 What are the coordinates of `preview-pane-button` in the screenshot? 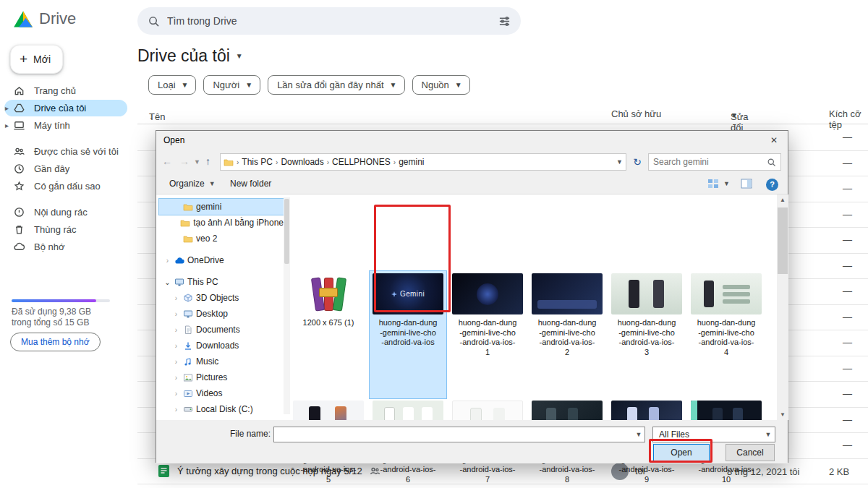 It's located at (746, 184).